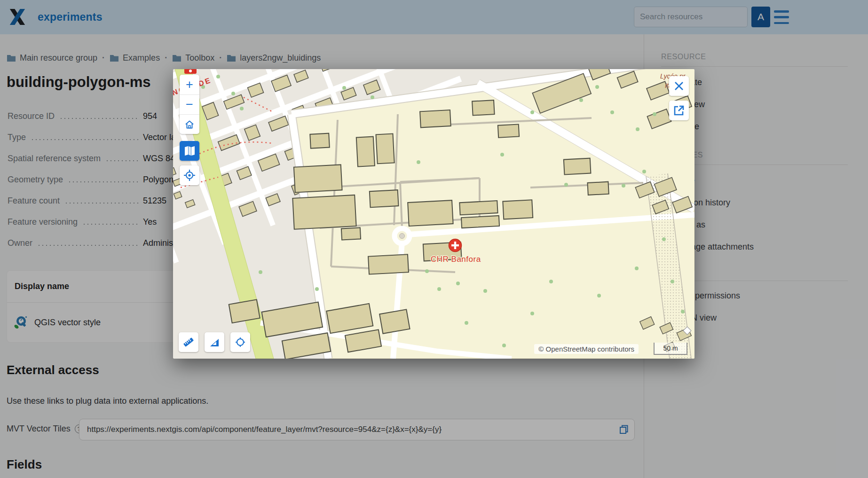 The height and width of the screenshot is (478, 868). What do you see at coordinates (455, 245) in the screenshot?
I see `hospital-marker` at bounding box center [455, 245].